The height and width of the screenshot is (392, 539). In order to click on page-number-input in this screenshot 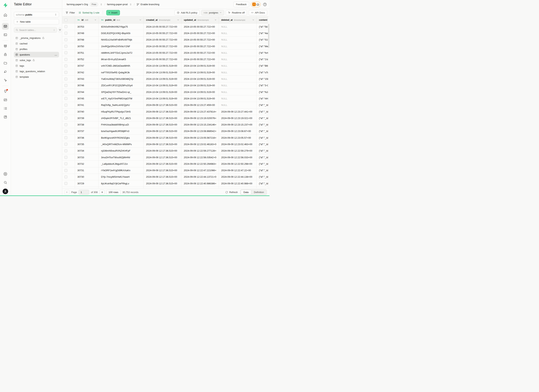, I will do `click(84, 192)`.